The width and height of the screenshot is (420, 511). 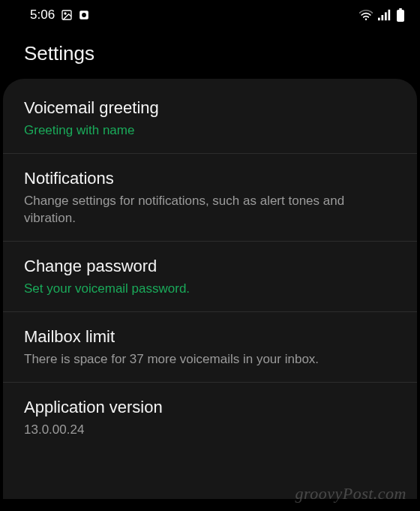 I want to click on item-subtitle: 13.0.00.24, so click(x=210, y=431).